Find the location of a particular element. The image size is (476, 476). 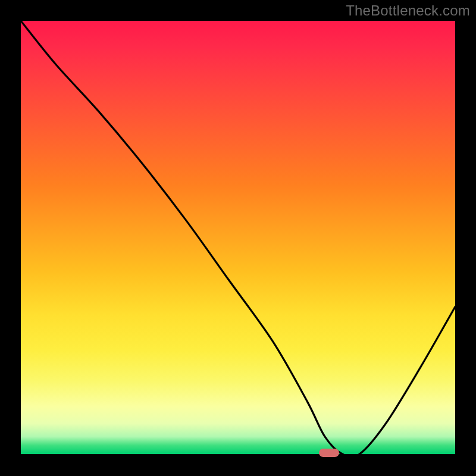

watermark-text: TheBottleneck.com is located at coordinates (408, 11).